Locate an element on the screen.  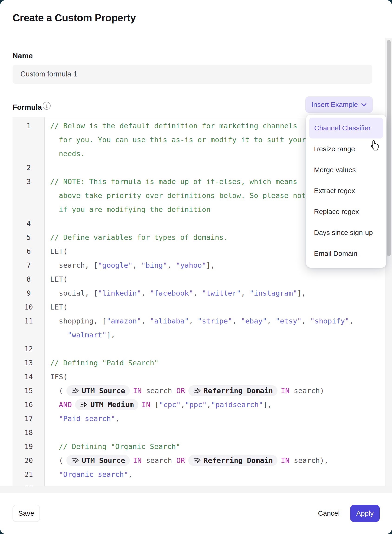
code-content: // Define variables for types of domains… is located at coordinates (136, 237).